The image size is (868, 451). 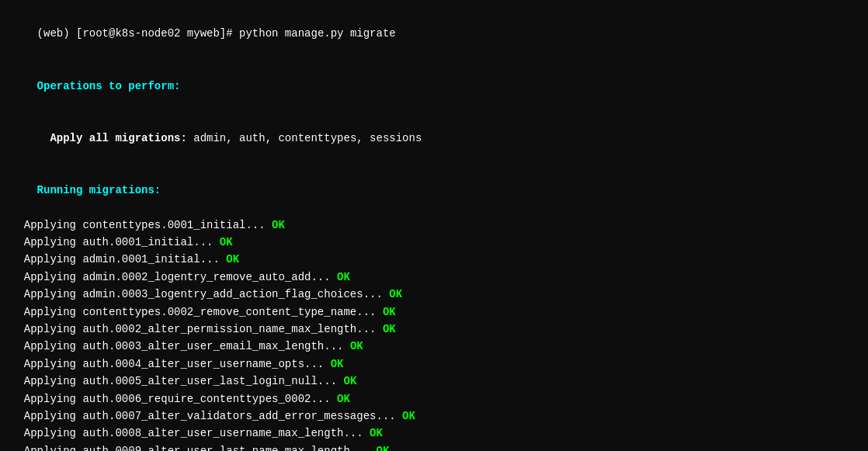 What do you see at coordinates (434, 364) in the screenshot?
I see `migration-line: Applying auth.0004_alter_user_username_o…` at bounding box center [434, 364].